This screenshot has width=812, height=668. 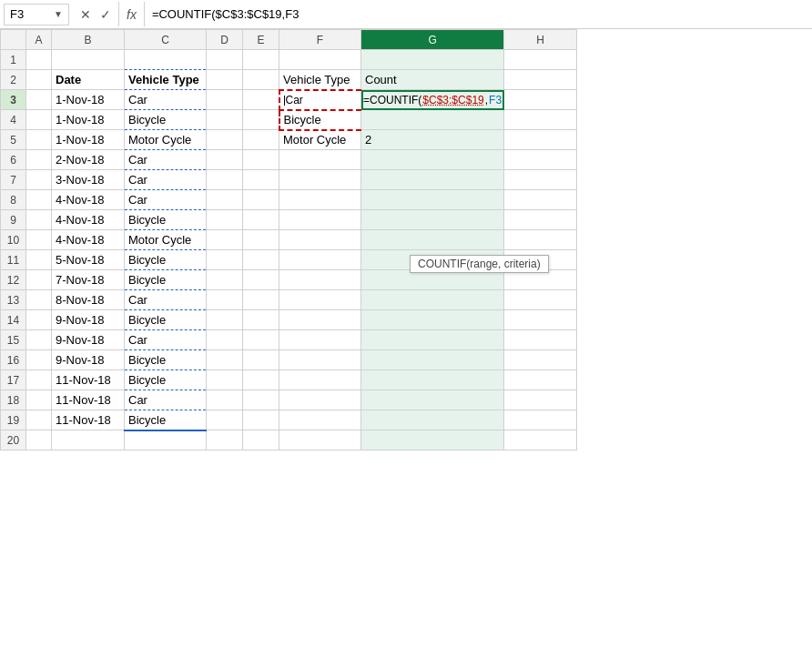 I want to click on cell-d20, so click(x=225, y=440).